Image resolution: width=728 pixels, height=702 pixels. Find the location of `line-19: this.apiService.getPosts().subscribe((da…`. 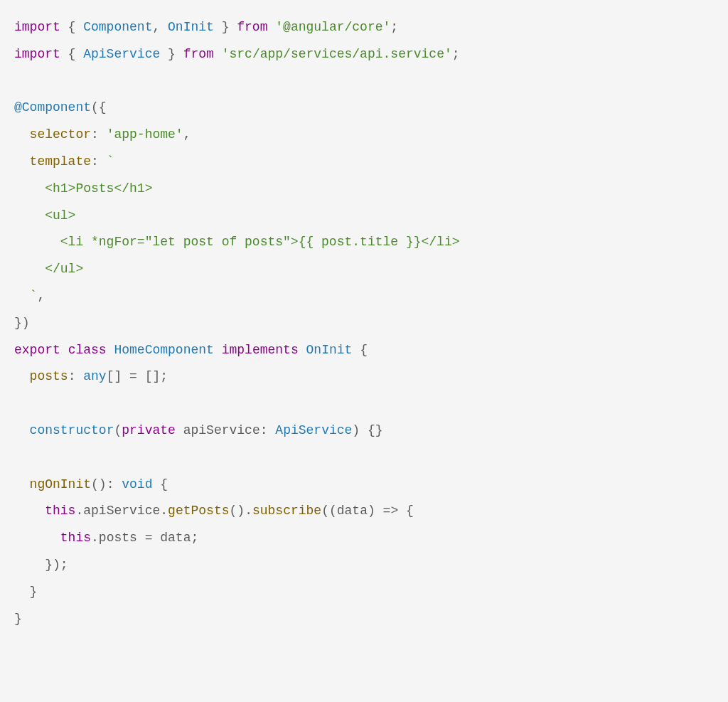

line-19: this.apiService.getPosts().subscribe((da… is located at coordinates (214, 511).